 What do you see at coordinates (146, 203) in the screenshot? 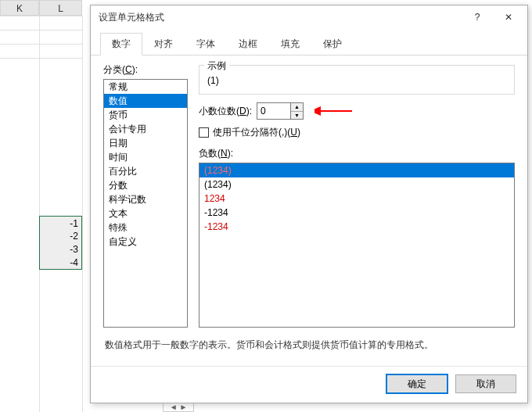
I see `category-listbox: 常规数值货币会计专用日期时间百分比分数科学记数文本特殊自定义` at bounding box center [146, 203].